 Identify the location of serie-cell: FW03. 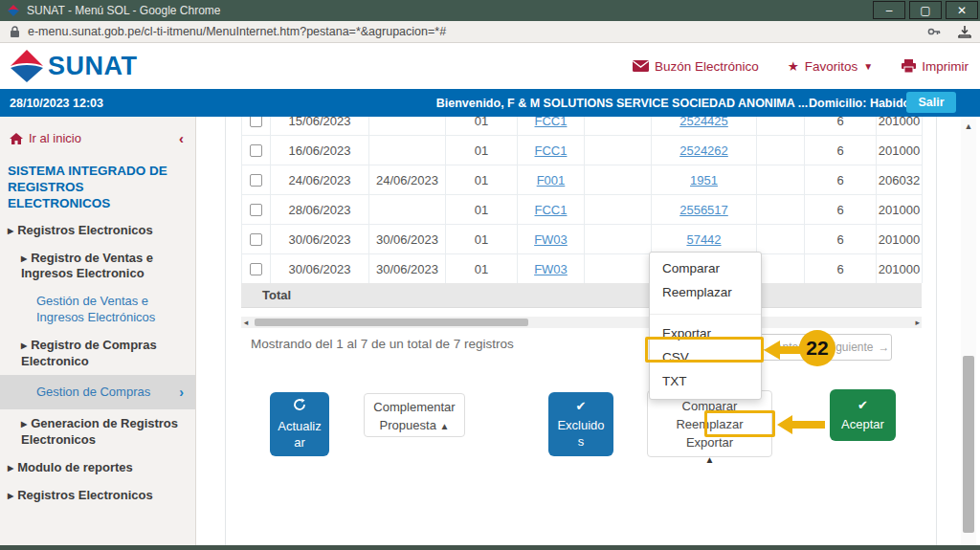
(551, 270).